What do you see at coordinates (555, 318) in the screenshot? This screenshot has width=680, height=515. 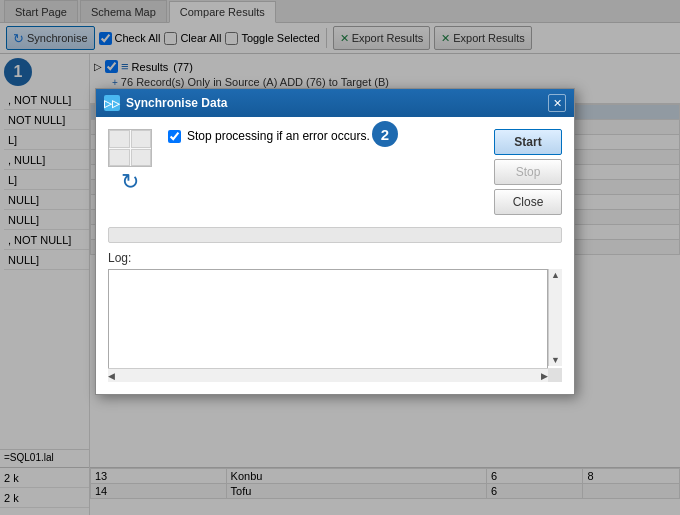 I see `vertical-scrollbar: ▲ ▼` at bounding box center [555, 318].